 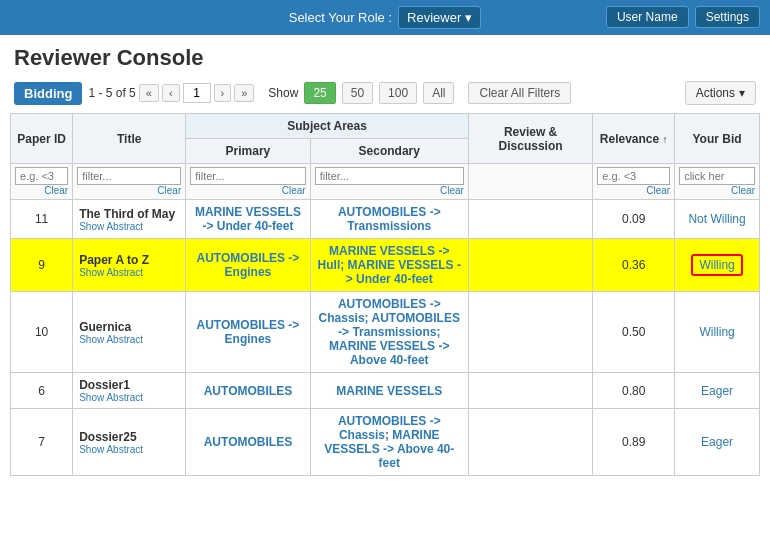 What do you see at coordinates (717, 190) in the screenshot?
I see `clear-your-bid-link: Clear` at bounding box center [717, 190].